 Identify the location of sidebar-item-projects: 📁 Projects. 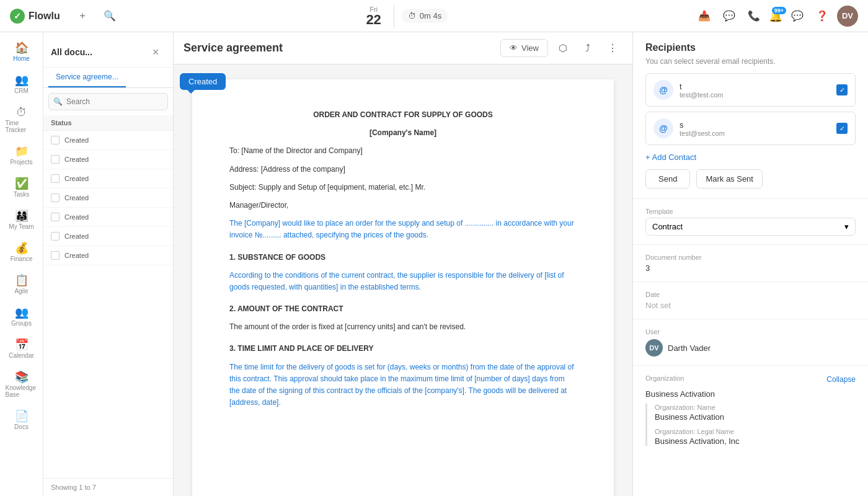
(22, 156).